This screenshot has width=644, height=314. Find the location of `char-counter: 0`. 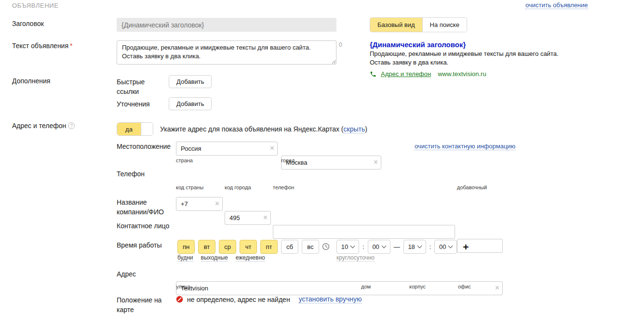

char-counter: 0 is located at coordinates (340, 45).